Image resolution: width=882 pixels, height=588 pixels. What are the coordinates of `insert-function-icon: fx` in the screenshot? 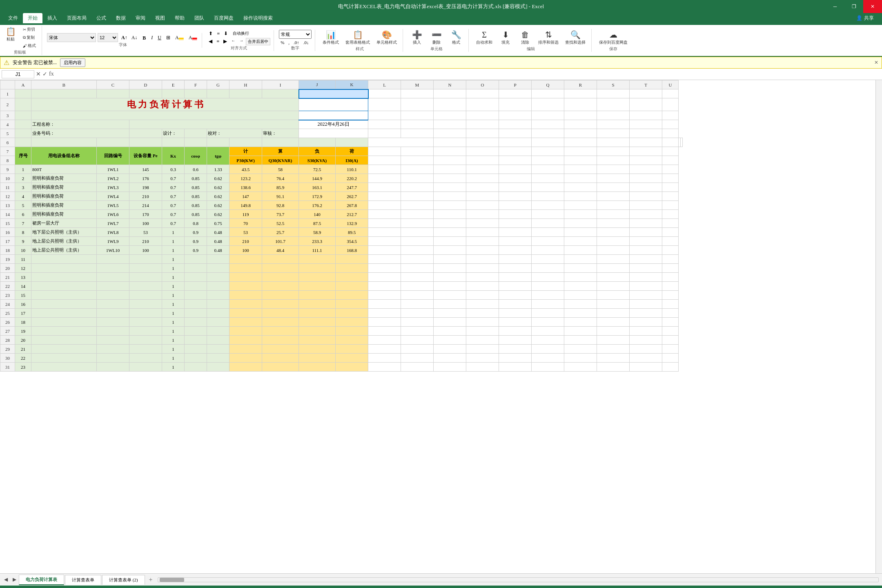 It's located at (51, 74).